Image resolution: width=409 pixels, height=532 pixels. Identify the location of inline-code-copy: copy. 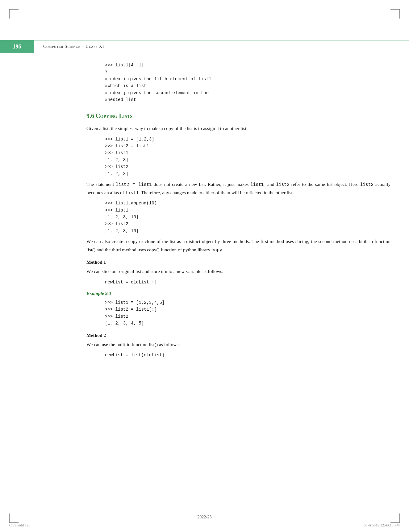
(217, 250).